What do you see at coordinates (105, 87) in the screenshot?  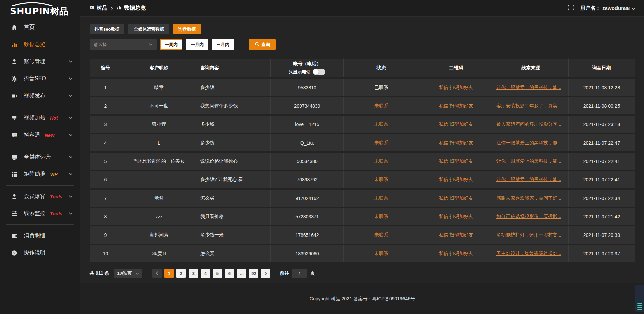 I see `cell-id: 1` at bounding box center [105, 87].